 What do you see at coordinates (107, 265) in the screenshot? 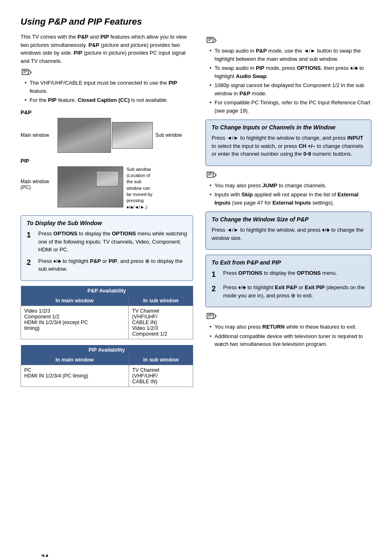
I see `step-2: 2 Press ♦/♣ to highlight P&P or PIP, and…` at bounding box center [107, 265].